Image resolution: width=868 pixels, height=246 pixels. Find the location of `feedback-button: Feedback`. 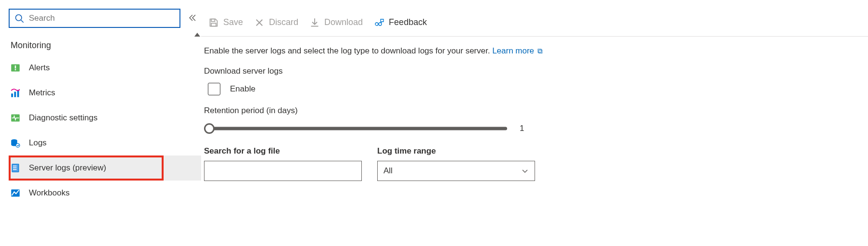

feedback-button: Feedback is located at coordinates (400, 22).